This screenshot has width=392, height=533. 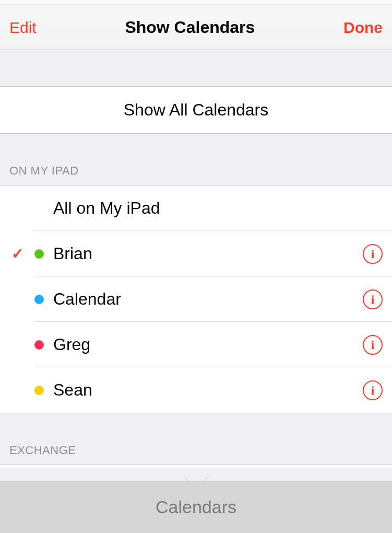 What do you see at coordinates (196, 68) in the screenshot?
I see `header-gap` at bounding box center [196, 68].